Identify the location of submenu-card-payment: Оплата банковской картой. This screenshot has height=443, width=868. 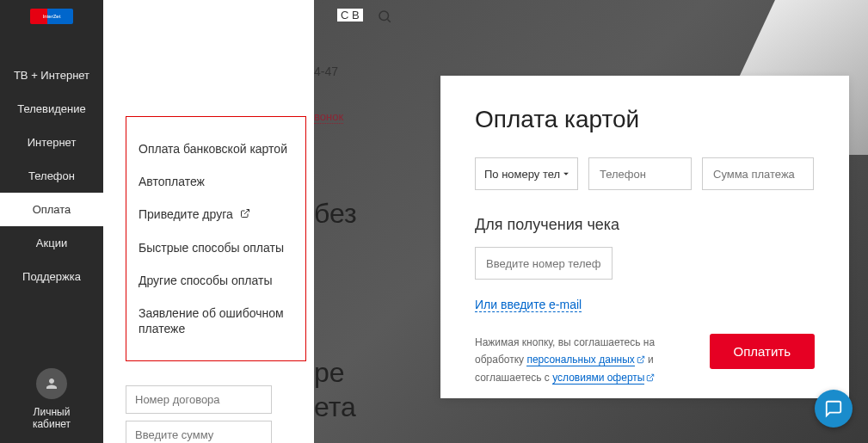
(216, 149).